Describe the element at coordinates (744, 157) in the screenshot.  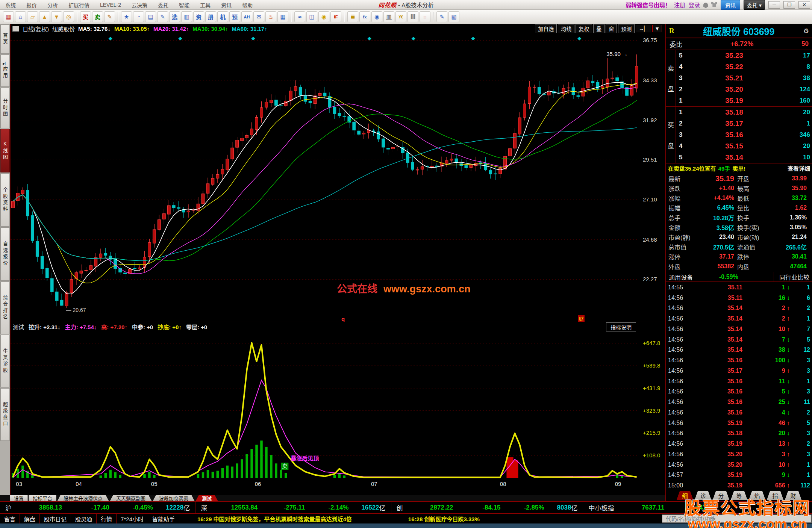
I see `depth-row: 535.1410` at that location.